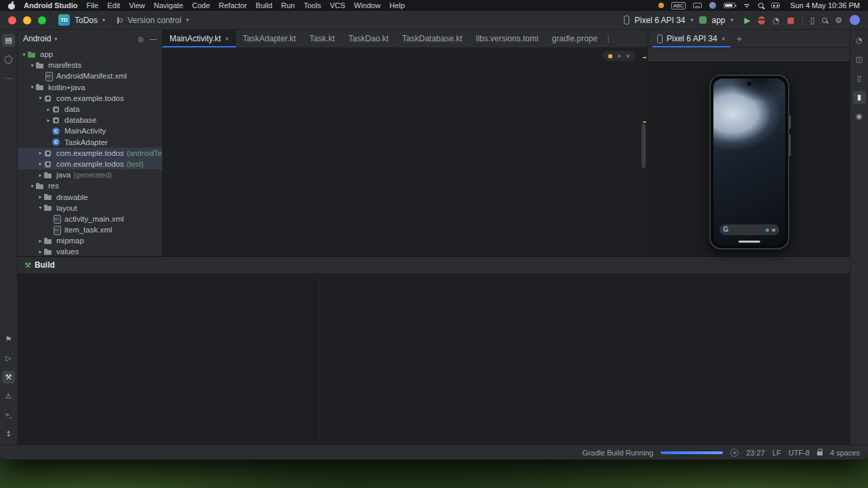 The image size is (868, 488). I want to click on lock-icon, so click(820, 453).